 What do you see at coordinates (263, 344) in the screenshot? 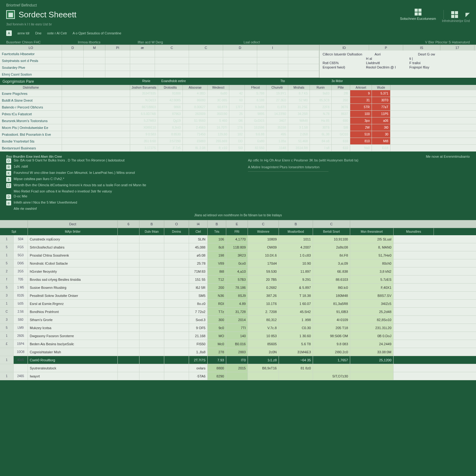
I see `lg-cell: 85605` at bounding box center [263, 344].